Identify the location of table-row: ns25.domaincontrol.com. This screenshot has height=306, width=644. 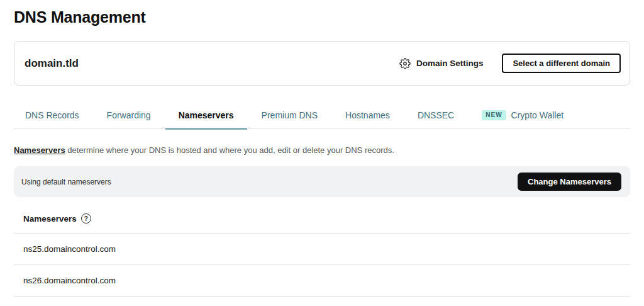
(322, 249).